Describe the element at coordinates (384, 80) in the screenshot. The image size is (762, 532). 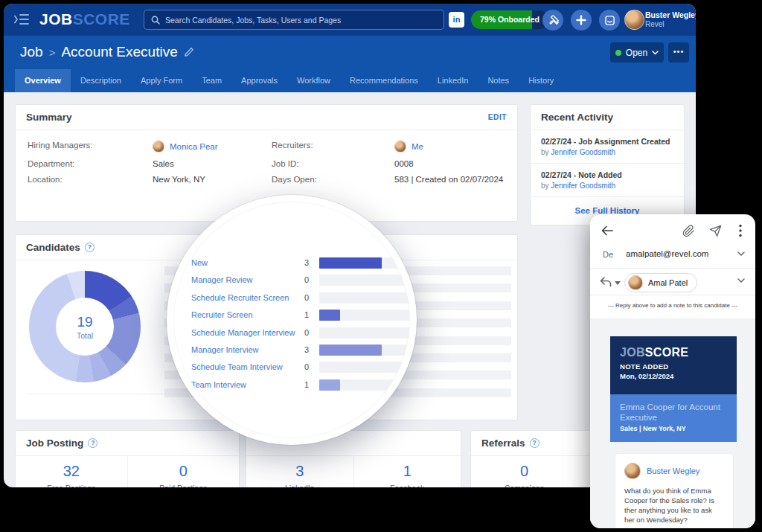
I see `tab-recommendations: Recommendations` at that location.